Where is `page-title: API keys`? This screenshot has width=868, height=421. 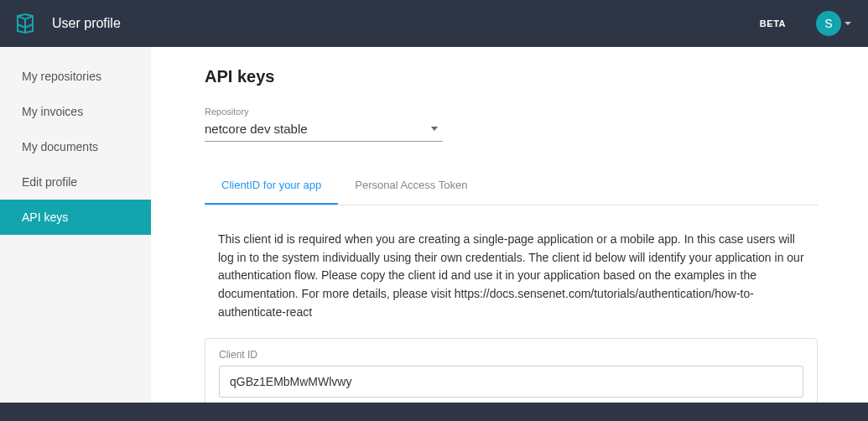 page-title: API keys is located at coordinates (512, 77).